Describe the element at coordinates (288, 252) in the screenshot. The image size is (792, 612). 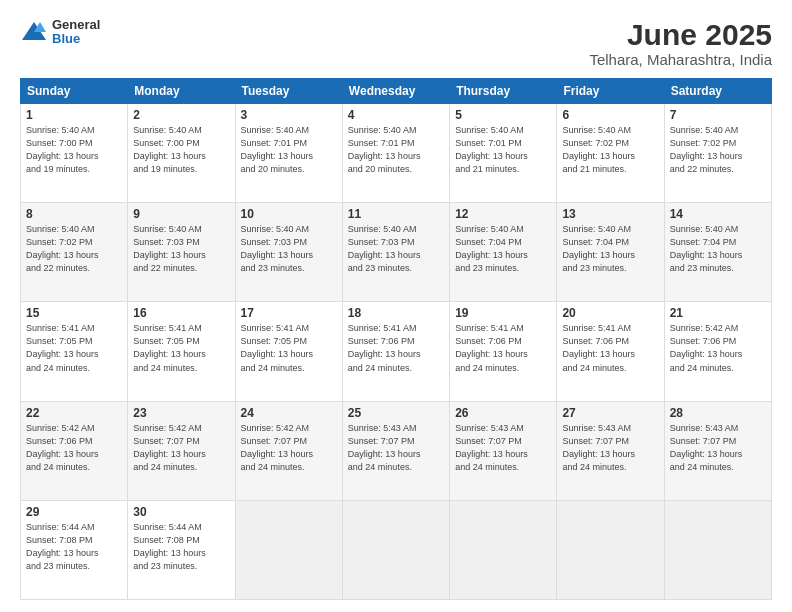
I see `table-row: 10Sunrise: 5:40 AMSunset: 7:03 PMDayligh…` at that location.